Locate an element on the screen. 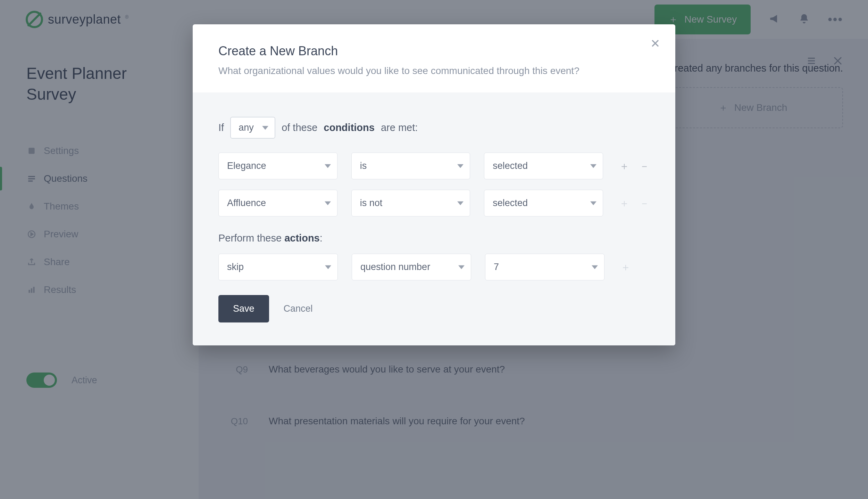 The height and width of the screenshot is (499, 868). actions-header: Perform these actions: is located at coordinates (434, 238).